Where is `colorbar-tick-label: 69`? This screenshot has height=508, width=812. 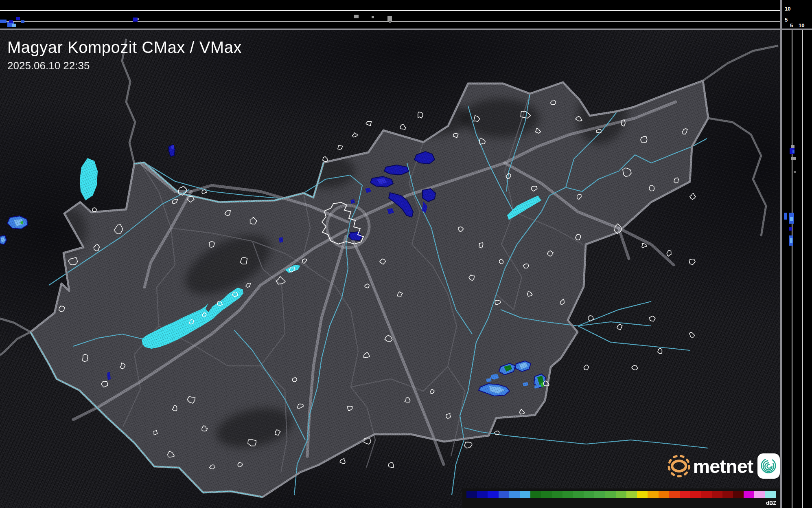 colorbar-tick-label: 69 is located at coordinates (654, 3).